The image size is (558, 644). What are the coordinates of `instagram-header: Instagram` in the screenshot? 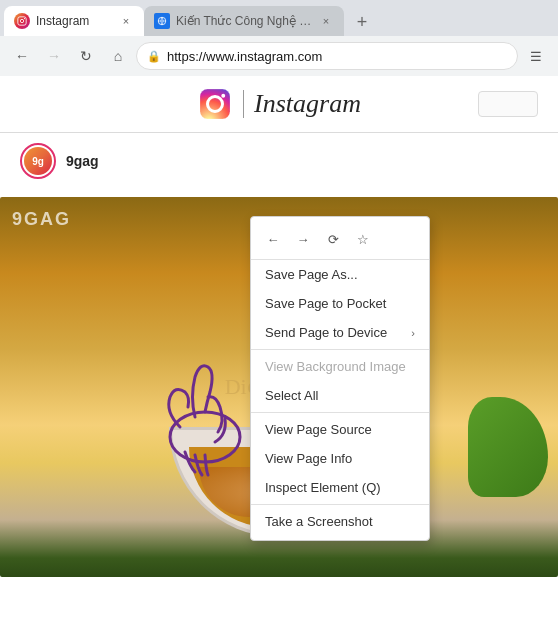 It's located at (279, 104).